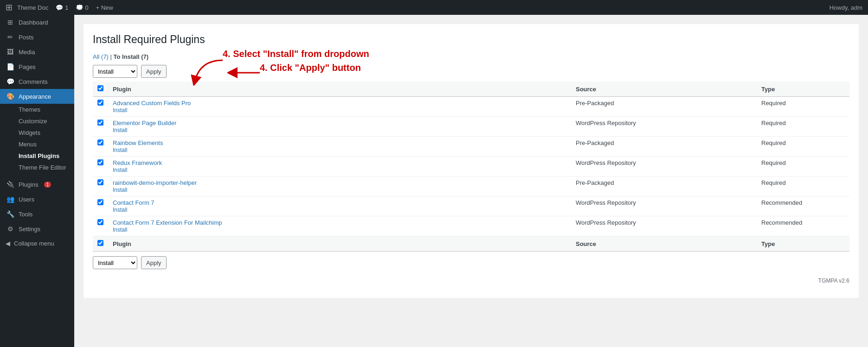 This screenshot has width=868, height=347. I want to click on settings-icon: ⚙, so click(10, 229).